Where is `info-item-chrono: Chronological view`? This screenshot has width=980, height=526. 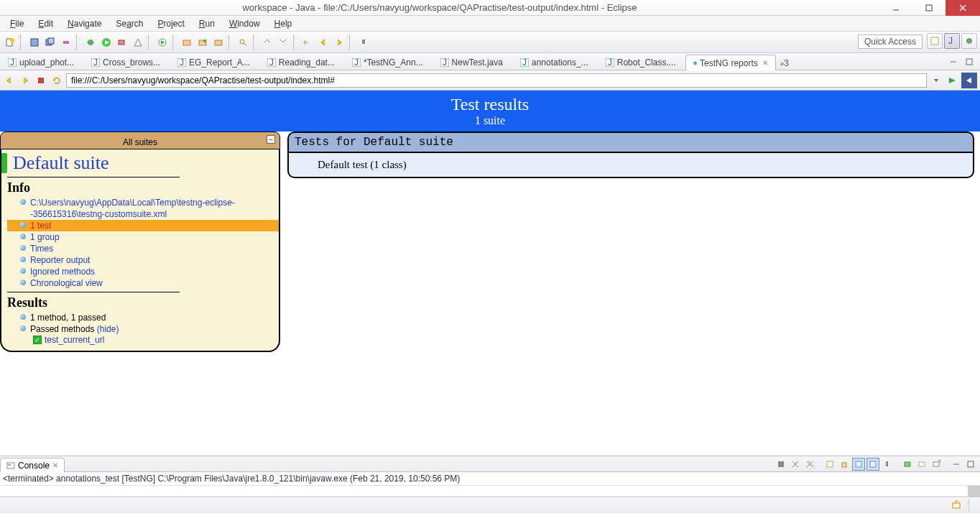 info-item-chrono: Chronological view is located at coordinates (147, 283).